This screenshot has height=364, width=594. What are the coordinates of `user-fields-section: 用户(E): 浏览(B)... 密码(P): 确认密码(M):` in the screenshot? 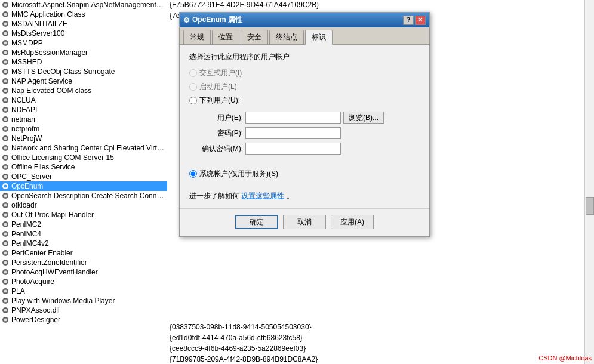 It's located at (310, 135).